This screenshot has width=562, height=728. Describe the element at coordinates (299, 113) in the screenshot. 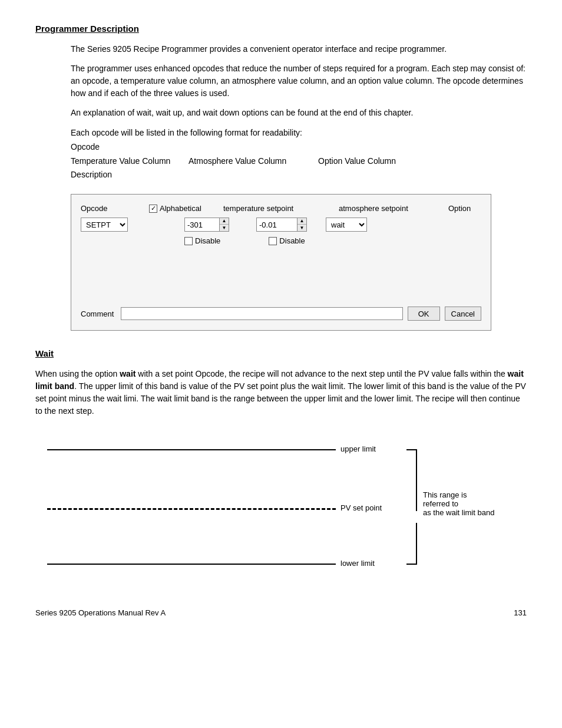

I see `paragraph-3: An explanation of wait, wait up, and wai…` at that location.